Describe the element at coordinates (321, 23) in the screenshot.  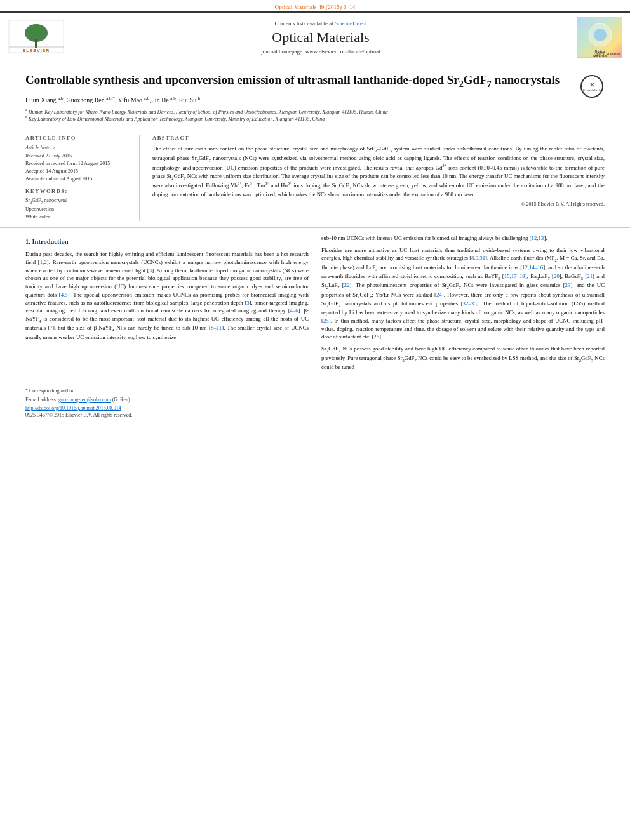
I see `contents-available-text: Contents lists available at ScienceDirec…` at that location.